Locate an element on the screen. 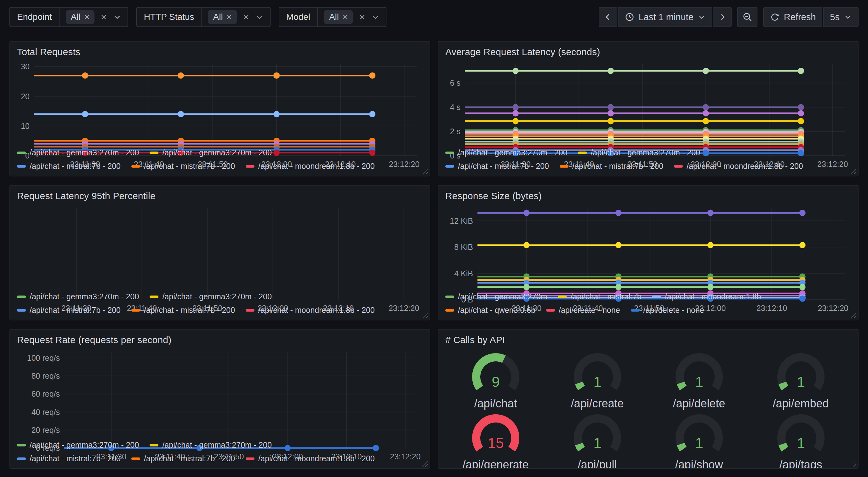  legend-item: /api/chat - qwen3:0.6b is located at coordinates (491, 310).